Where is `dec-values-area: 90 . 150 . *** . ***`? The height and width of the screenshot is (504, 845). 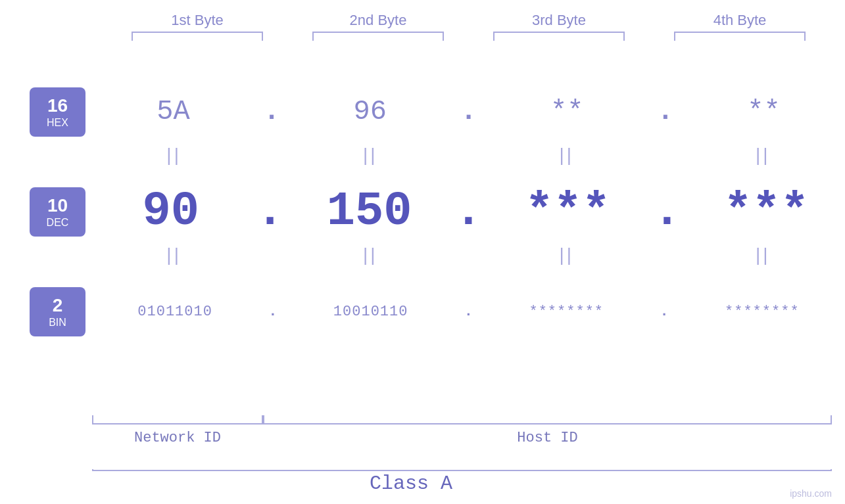
dec-values-area: 90 . 150 . *** . *** is located at coordinates (468, 212).